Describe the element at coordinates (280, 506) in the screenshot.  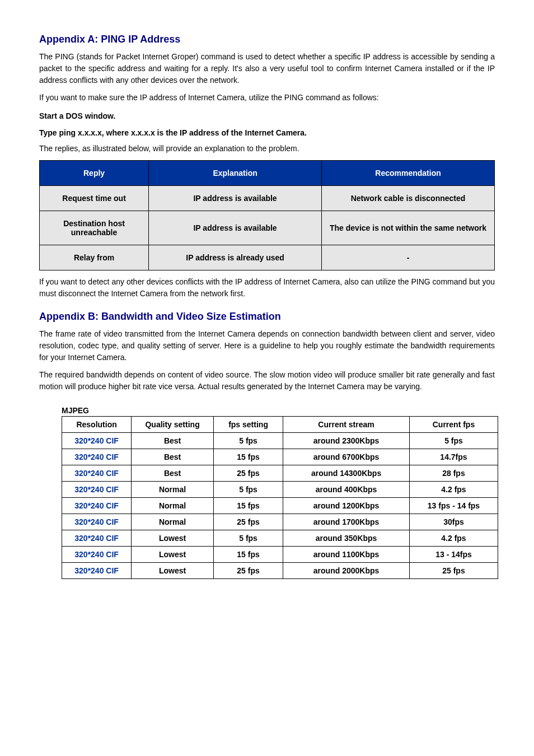
I see `table-row: 320*240 CIF Normal 15 fps around 1200Kbp…` at that location.